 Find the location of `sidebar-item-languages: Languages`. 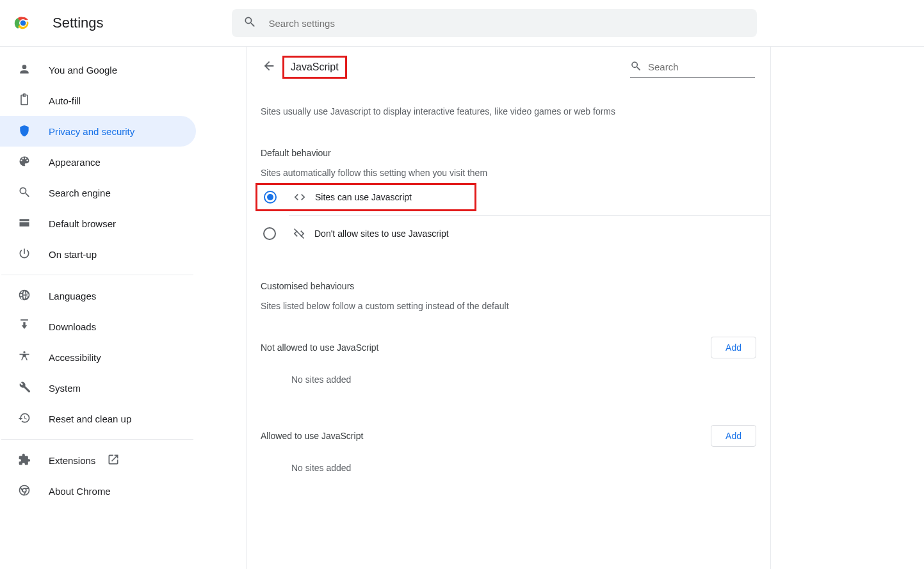

sidebar-item-languages: Languages is located at coordinates (98, 296).